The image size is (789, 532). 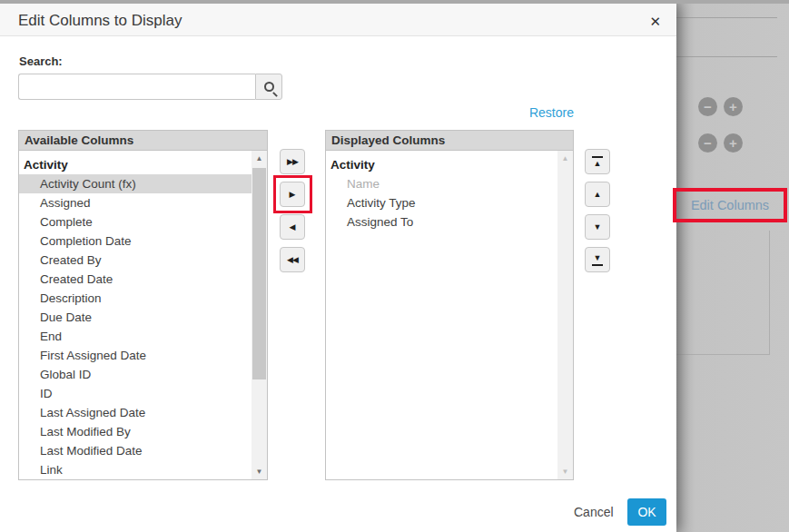 What do you see at coordinates (292, 162) in the screenshot?
I see `double-right-arrow-icon: ▶▶` at bounding box center [292, 162].